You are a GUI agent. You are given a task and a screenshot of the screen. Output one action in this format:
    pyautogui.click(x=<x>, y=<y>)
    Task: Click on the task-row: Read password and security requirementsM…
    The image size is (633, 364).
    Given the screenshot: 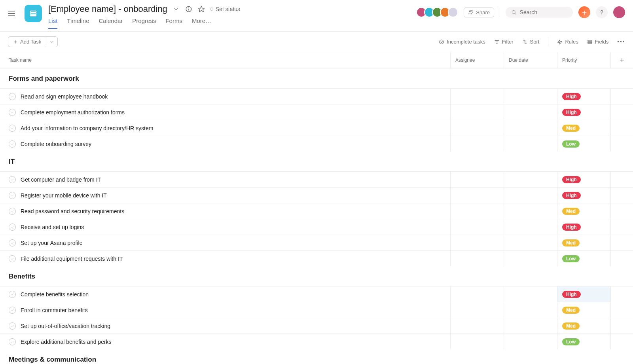 What is the action you would take?
    pyautogui.click(x=316, y=211)
    